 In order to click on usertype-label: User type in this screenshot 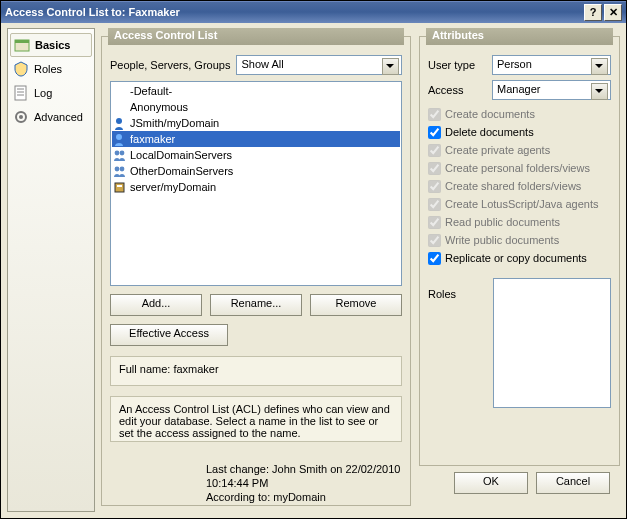, I will do `click(457, 65)`.